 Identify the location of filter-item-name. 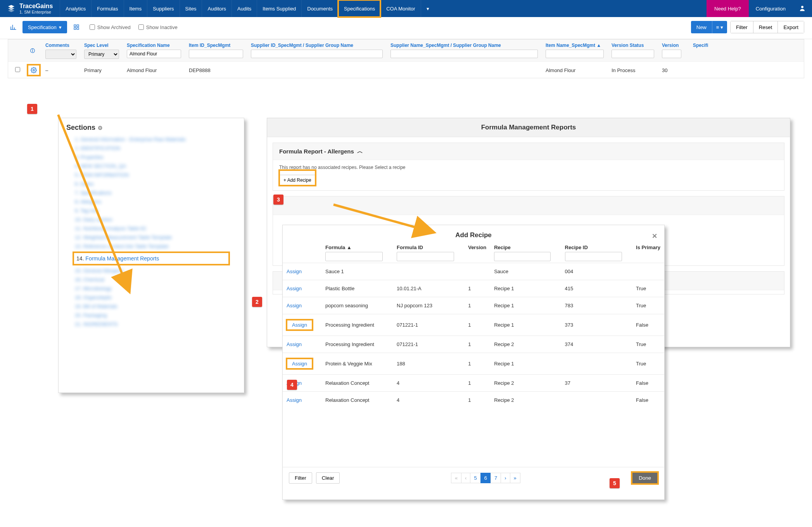
(575, 54).